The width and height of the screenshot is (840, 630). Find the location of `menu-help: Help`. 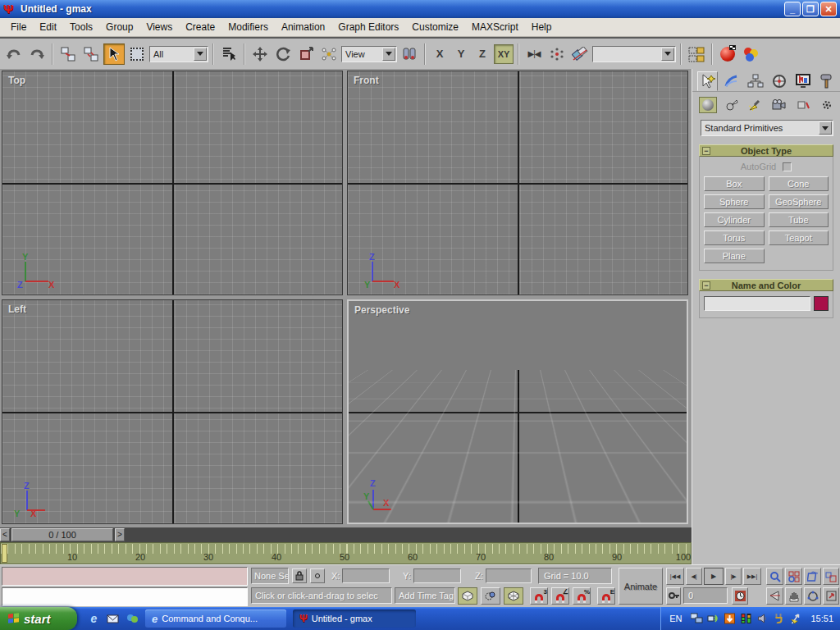

menu-help: Help is located at coordinates (541, 27).